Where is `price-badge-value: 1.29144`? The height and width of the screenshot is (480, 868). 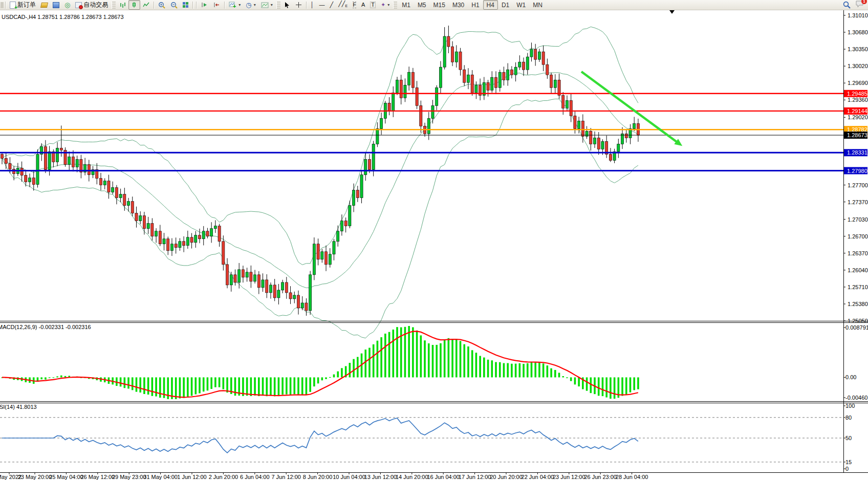
price-badge-value: 1.29144 is located at coordinates (857, 111).